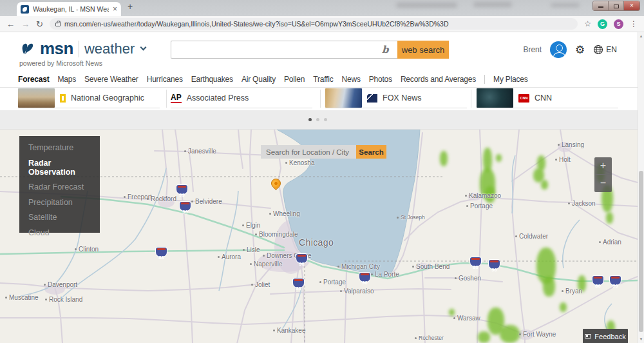  What do you see at coordinates (58, 24) in the screenshot?
I see `secure-lock-icon` at bounding box center [58, 24].